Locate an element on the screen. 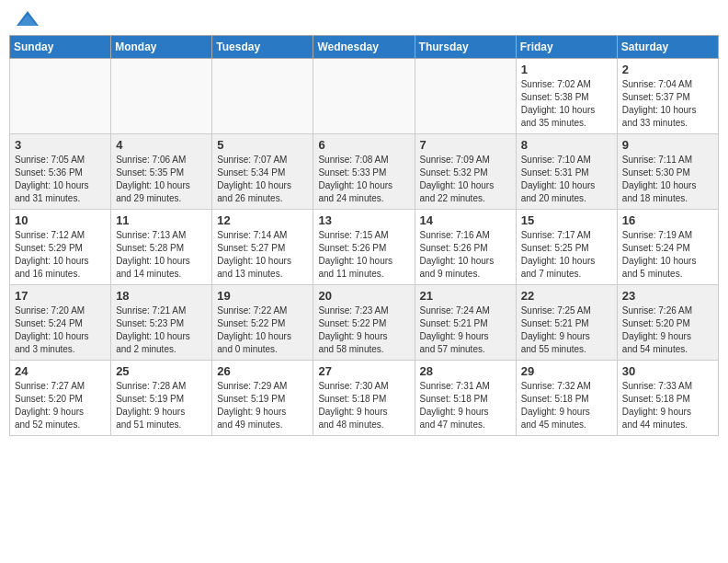 This screenshot has height=563, width=728. day-number: 19 is located at coordinates (263, 296).